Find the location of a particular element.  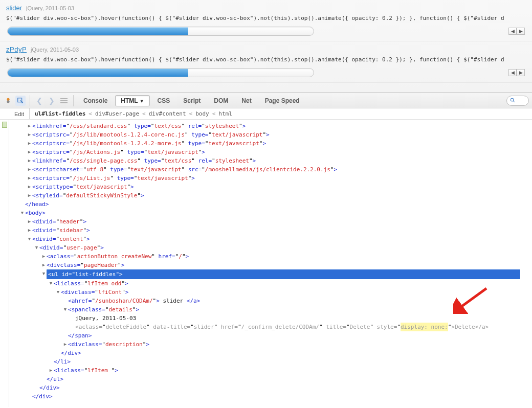

gutter is located at coordinates (5, 263).